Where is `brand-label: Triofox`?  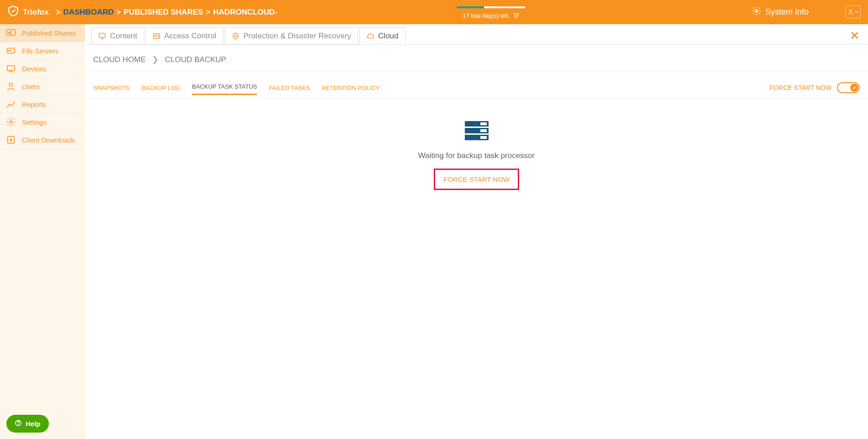
brand-label: Triofox is located at coordinates (36, 12).